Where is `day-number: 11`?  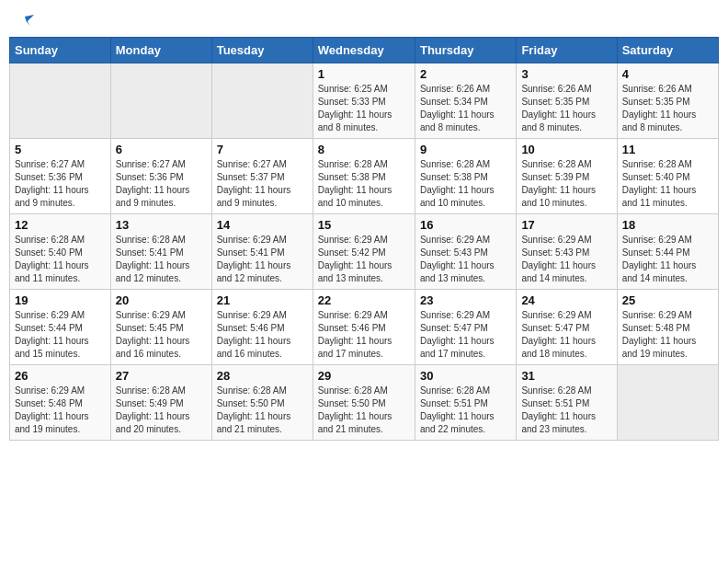
day-number: 11 is located at coordinates (667, 149).